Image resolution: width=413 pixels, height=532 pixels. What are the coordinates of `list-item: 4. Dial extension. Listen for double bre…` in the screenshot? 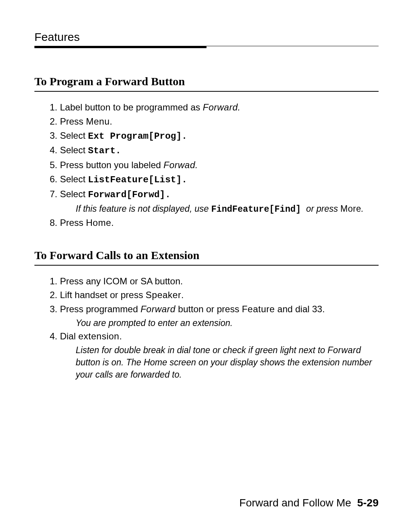 It's located at (214, 355).